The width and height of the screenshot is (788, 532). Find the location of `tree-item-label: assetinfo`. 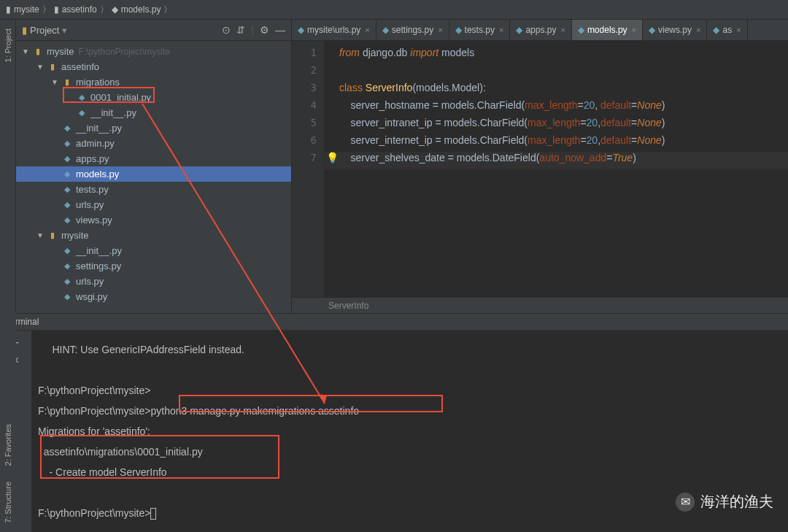

tree-item-label: assetinfo is located at coordinates (80, 67).